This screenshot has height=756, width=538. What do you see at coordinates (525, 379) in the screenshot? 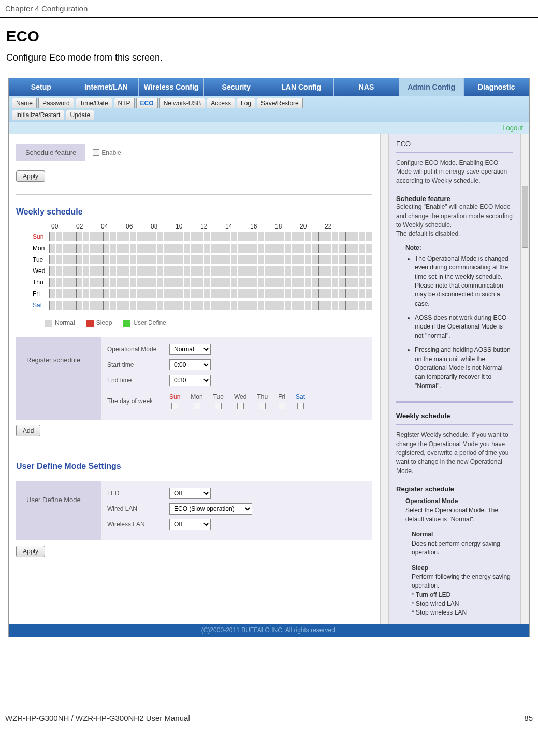
I see `right-scrollbar` at bounding box center [525, 379].